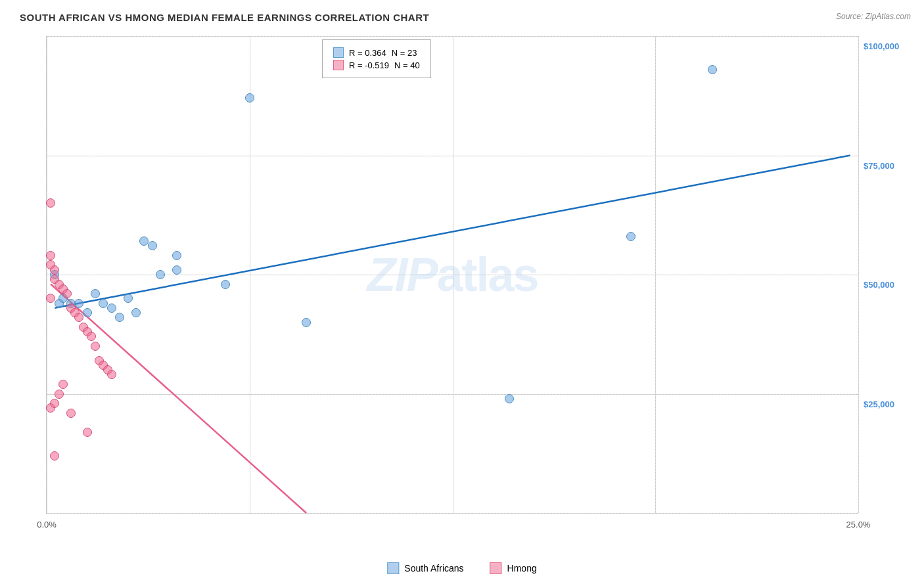 The width and height of the screenshot is (924, 586). I want to click on legend-pink-n: N = 40, so click(407, 66).